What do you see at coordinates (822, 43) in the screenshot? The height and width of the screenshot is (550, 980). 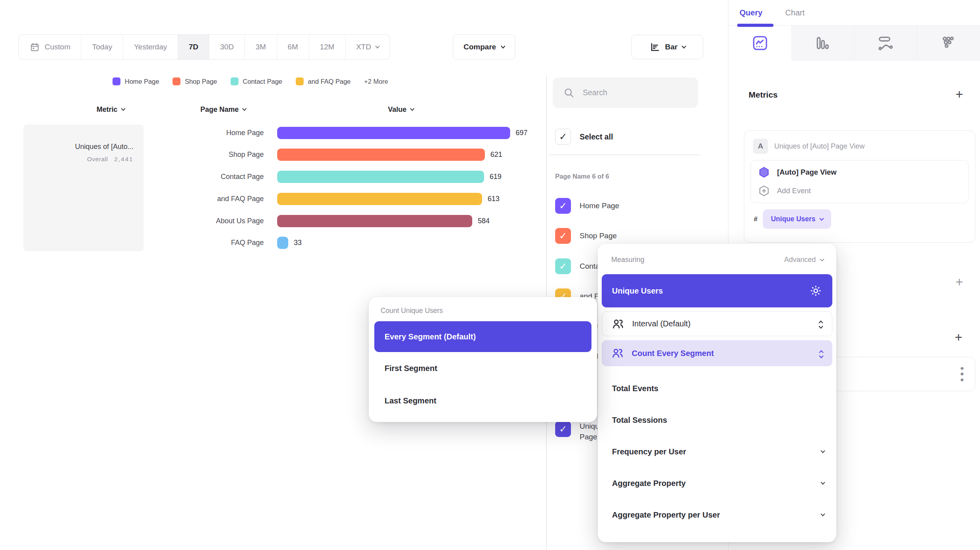 I see `vertical-bars-icon` at bounding box center [822, 43].